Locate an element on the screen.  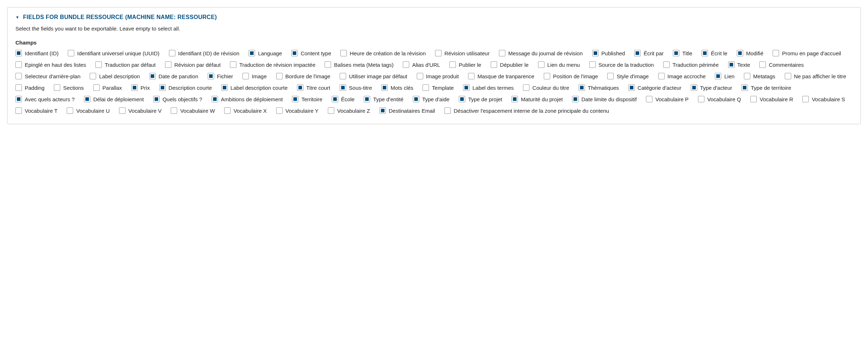
checkbox-label-revision-id: Identifiant (ID) de révision is located at coordinates (209, 53).